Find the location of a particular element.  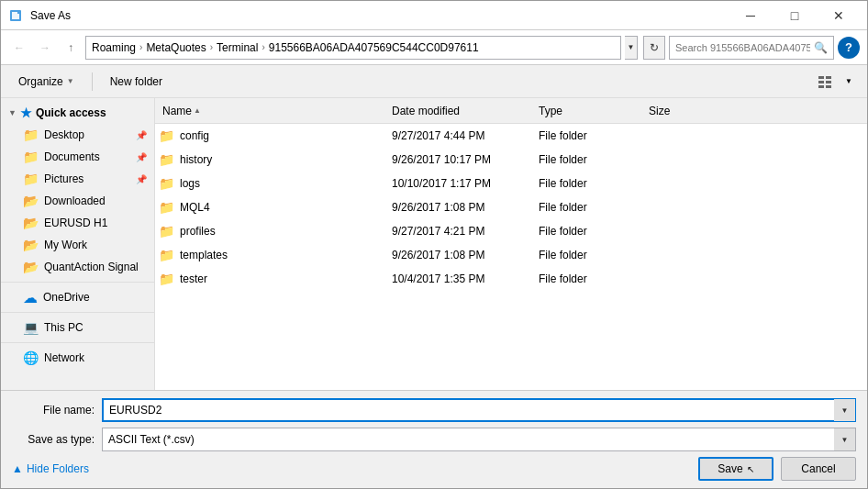

sidebar-item-mywork: 📂 My Work is located at coordinates (77, 245).